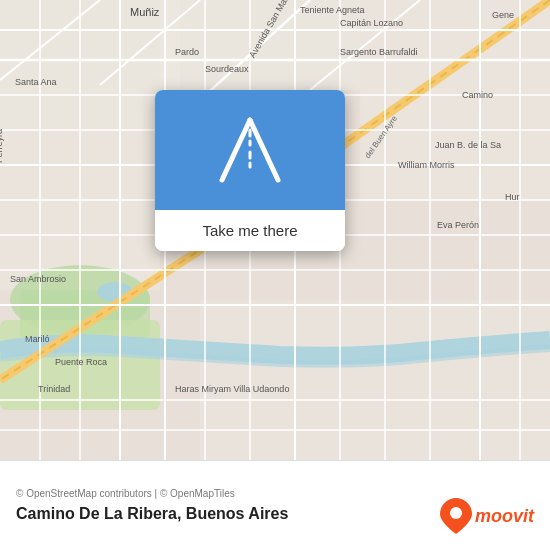 Image resolution: width=550 pixels, height=550 pixels. Describe the element at coordinates (232, 389) in the screenshot. I see `svg-text: Haras Miryam Villa Udaondo` at that location.